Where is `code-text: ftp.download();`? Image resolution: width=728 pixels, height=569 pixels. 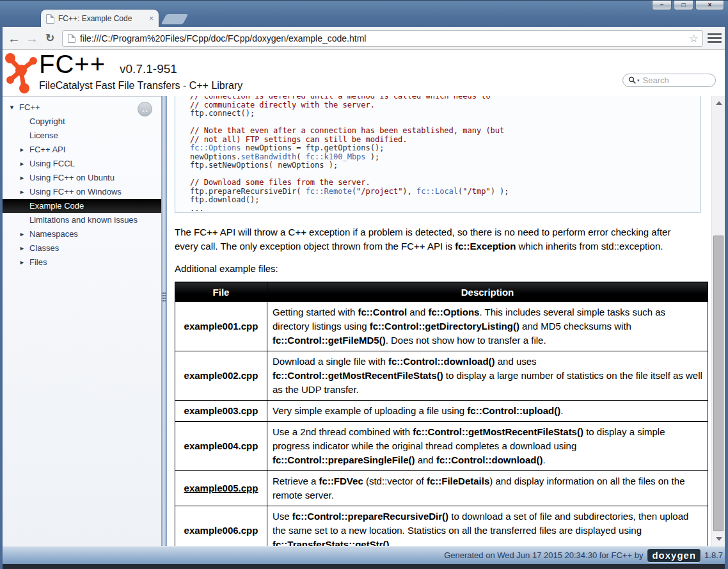
code-text: ftp.download(); is located at coordinates (225, 200).